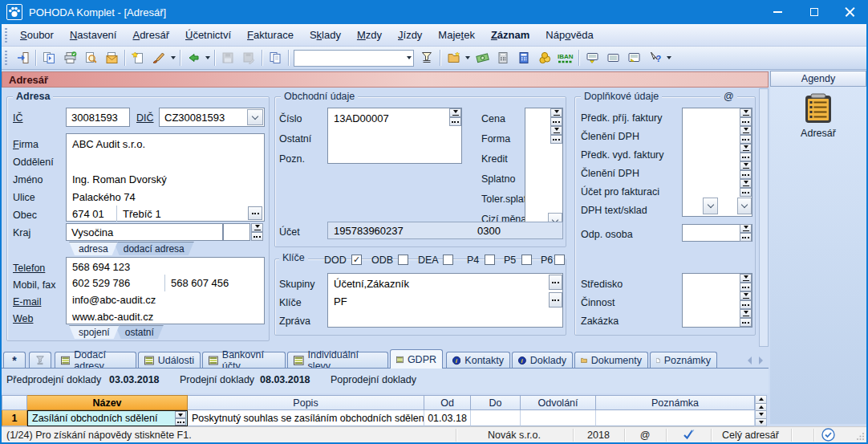 The width and height of the screenshot is (868, 444). What do you see at coordinates (37, 35) in the screenshot?
I see `menu-soubor: Soubor` at bounding box center [37, 35].